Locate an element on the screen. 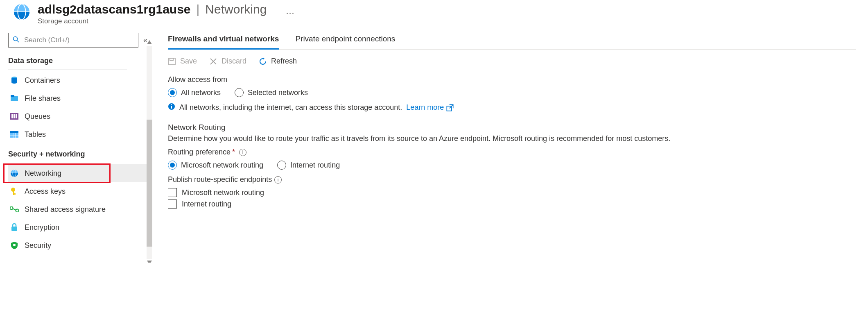 Image resolution: width=868 pixels, height=331 pixels. more-actions-button: … is located at coordinates (284, 11).